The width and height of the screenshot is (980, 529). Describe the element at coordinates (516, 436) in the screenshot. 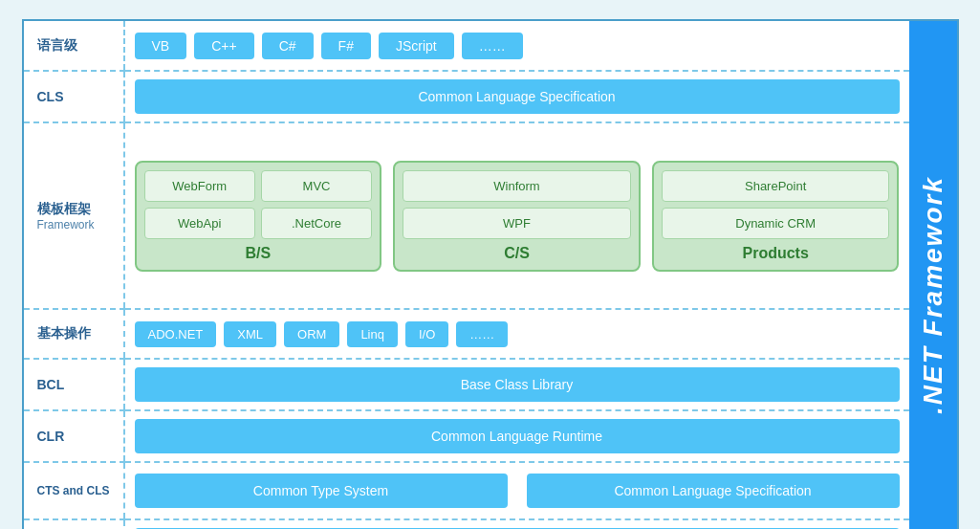

I see `clr-content: Common Language Runtime` at that location.